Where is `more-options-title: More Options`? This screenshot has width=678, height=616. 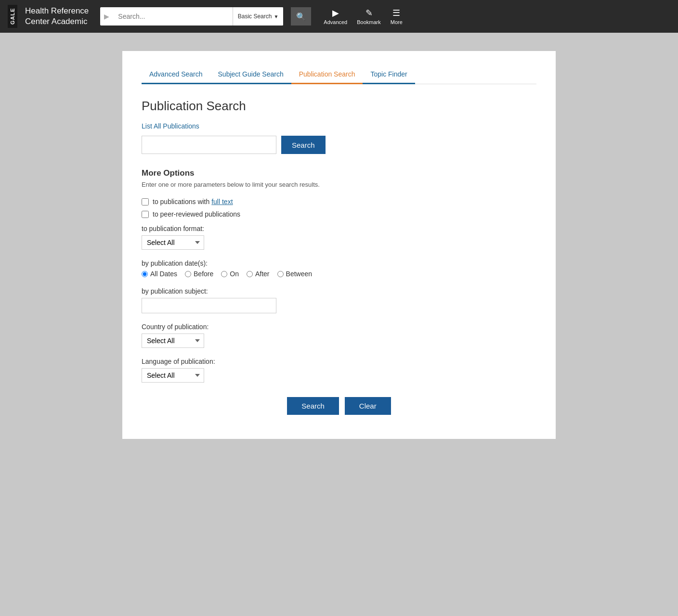
more-options-title: More Options is located at coordinates (339, 173).